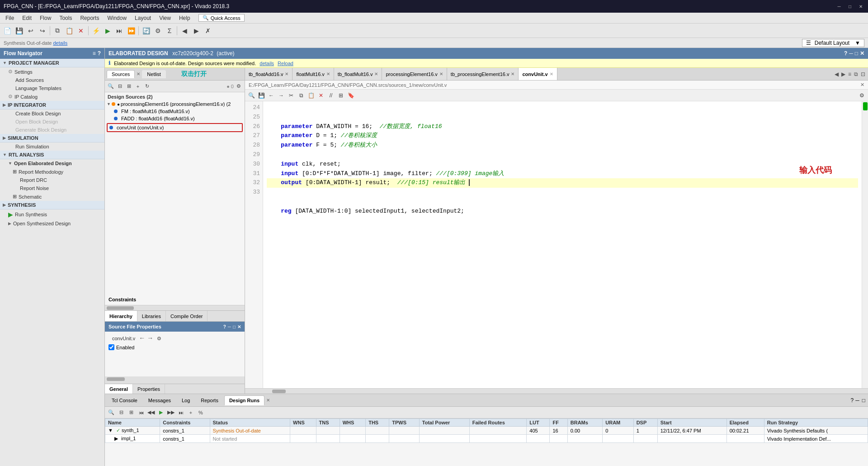 The height and width of the screenshot is (466, 868). What do you see at coordinates (108, 31) in the screenshot?
I see `run-button: ▶` at bounding box center [108, 31].